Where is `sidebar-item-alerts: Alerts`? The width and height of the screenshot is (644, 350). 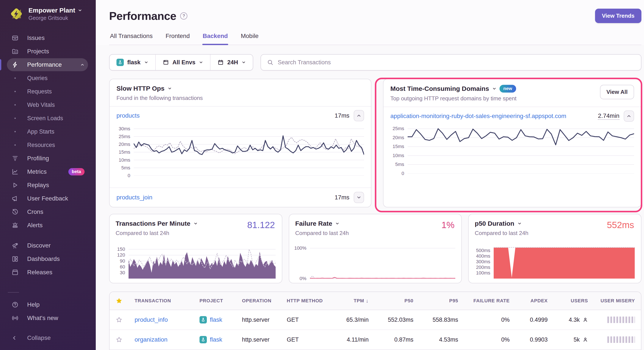 sidebar-item-alerts: Alerts is located at coordinates (48, 225).